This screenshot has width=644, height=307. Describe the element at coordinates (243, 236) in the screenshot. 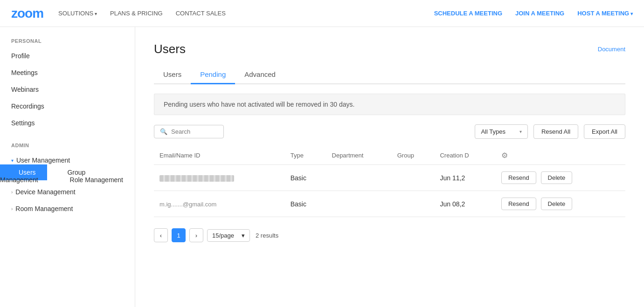

I see `per-page-arrow: ▾` at that location.